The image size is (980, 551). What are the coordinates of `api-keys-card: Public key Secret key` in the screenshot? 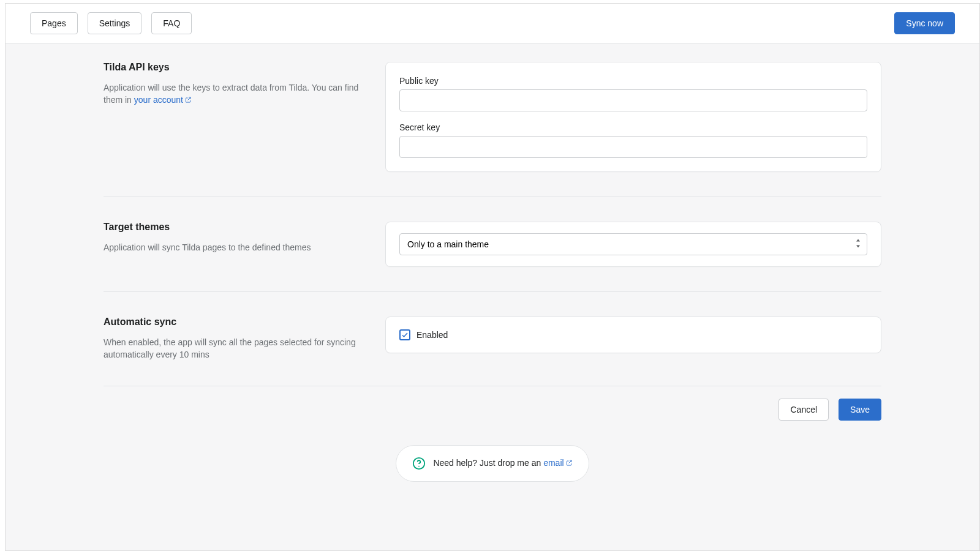 It's located at (633, 117).